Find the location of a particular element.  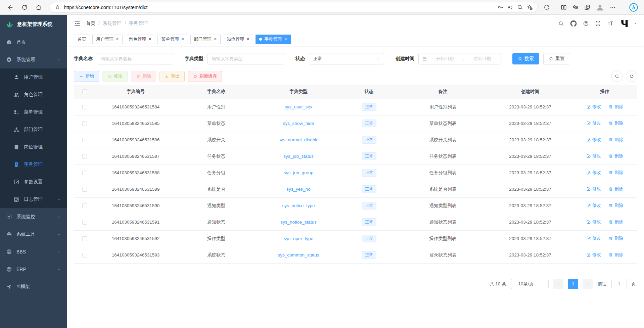

tab-字典管理: 字典管理✕ is located at coordinates (273, 39).